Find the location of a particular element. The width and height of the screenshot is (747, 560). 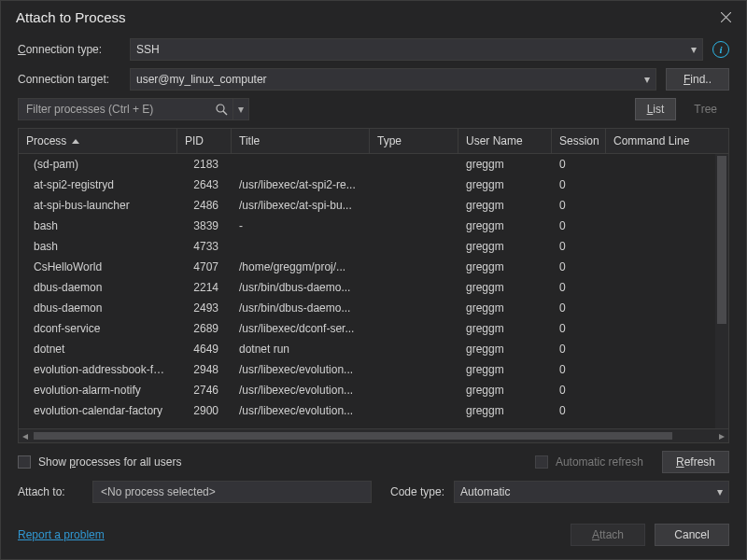

cell-title: /usr/bin/dbus-daemo... is located at coordinates (301, 287).